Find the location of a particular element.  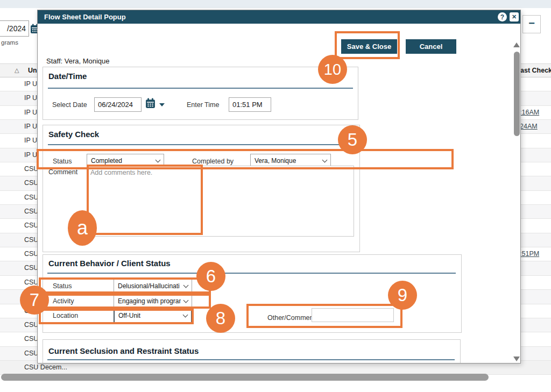

select-value: Completed is located at coordinates (107, 161).